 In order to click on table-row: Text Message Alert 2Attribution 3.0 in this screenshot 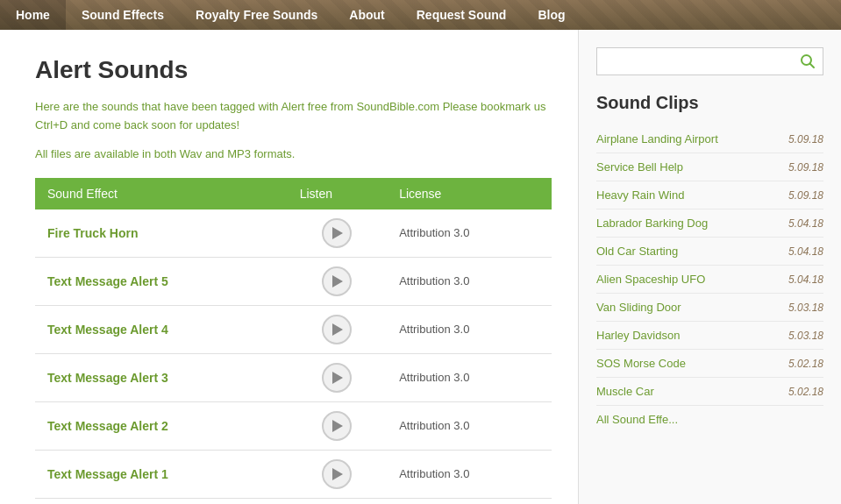, I will do `click(293, 426)`.